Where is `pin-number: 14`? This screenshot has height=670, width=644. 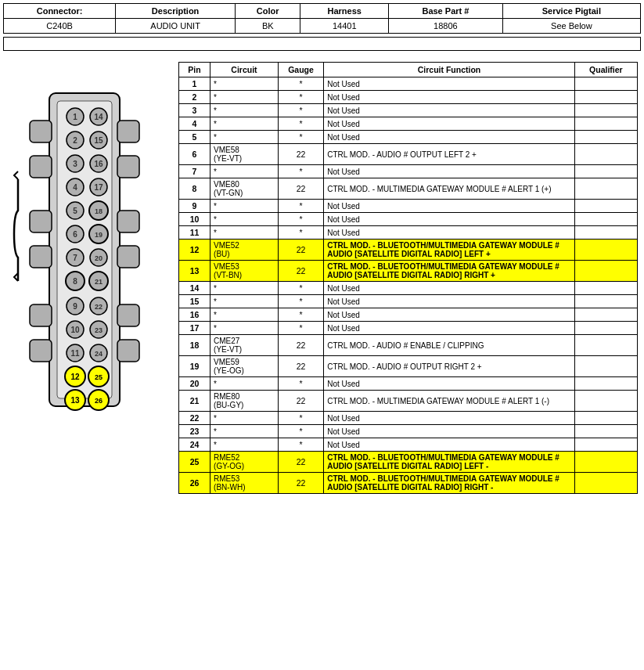 pin-number: 14 is located at coordinates (195, 288).